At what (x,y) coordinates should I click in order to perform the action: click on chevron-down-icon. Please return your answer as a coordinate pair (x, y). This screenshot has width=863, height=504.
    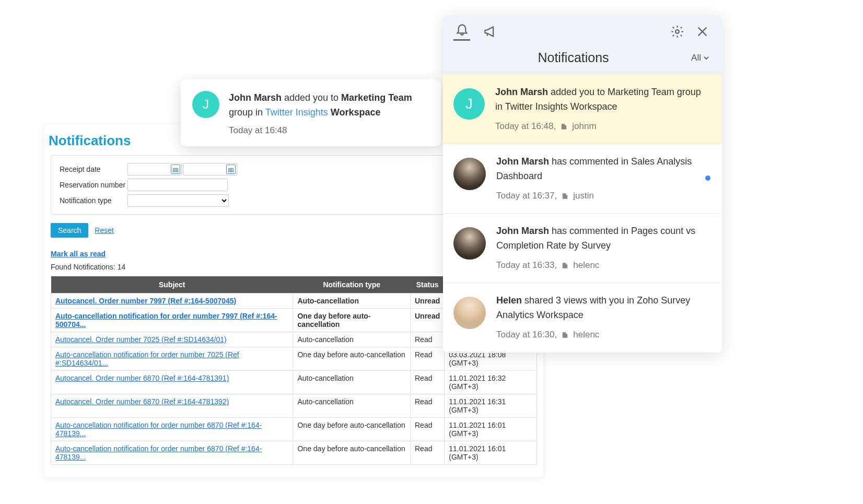
    Looking at the image, I should click on (706, 58).